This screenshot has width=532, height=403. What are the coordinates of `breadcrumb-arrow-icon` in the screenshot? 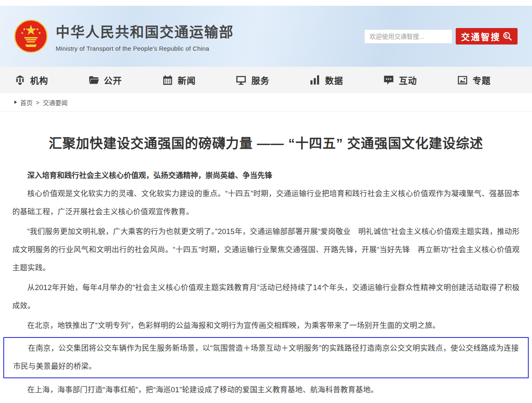 It's located at (16, 102).